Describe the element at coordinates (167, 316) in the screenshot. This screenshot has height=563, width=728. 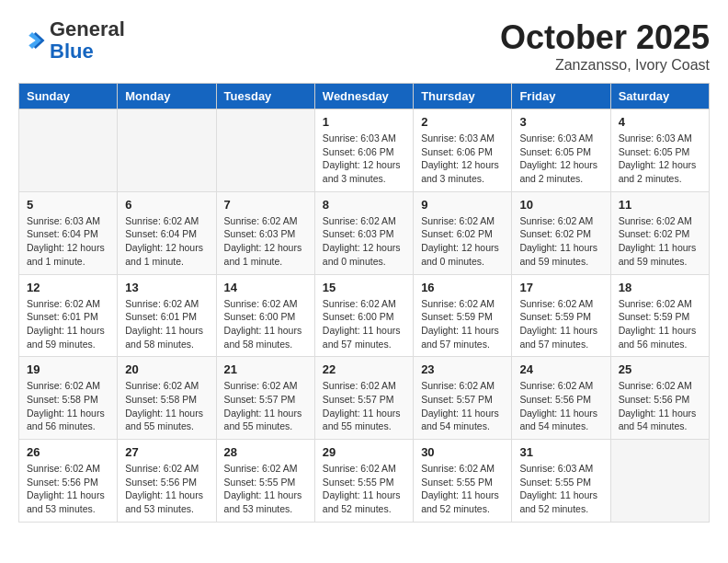
I see `calendar-cell: 13Sunrise: 6:02 AM Sunset: 6:01 PM Dayli…` at that location.